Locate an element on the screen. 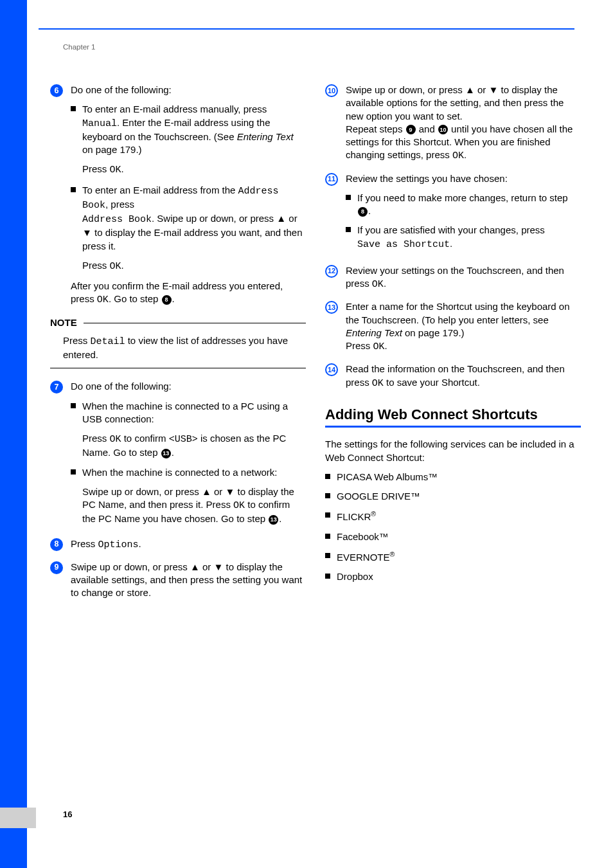 This screenshot has height=868, width=613. service-name: FLICKR® is located at coordinates (356, 516).